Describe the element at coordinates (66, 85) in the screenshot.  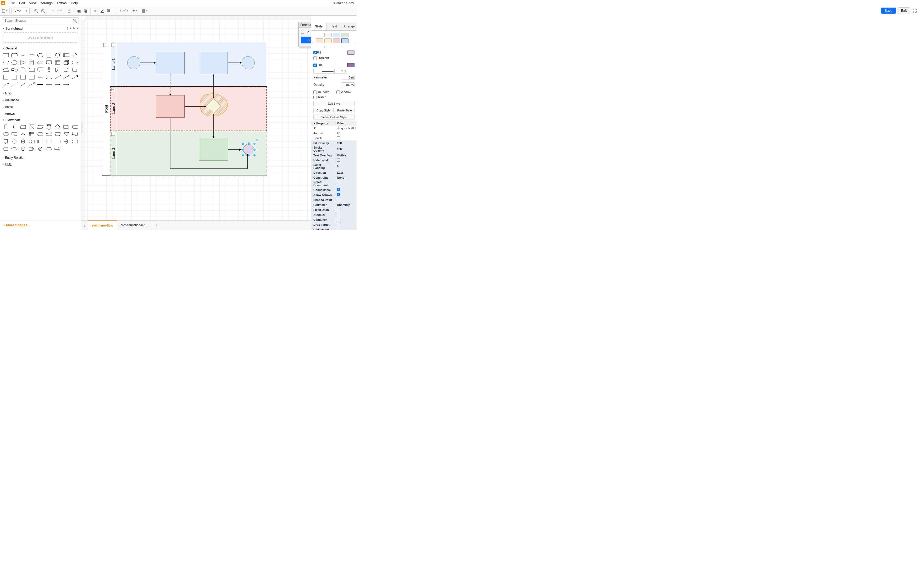
I see `shape-connector4` at that location.